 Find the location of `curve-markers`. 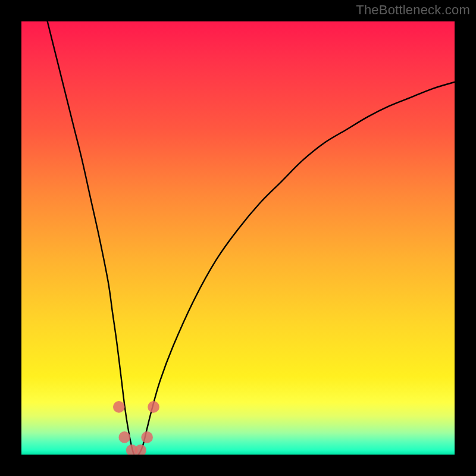

curve-markers is located at coordinates (136, 428).